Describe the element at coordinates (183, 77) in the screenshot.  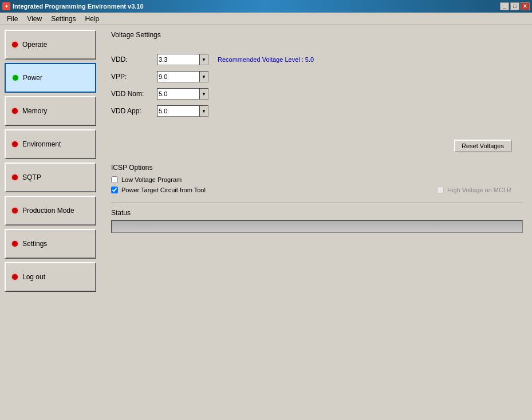
I see `vpp-select: 9.0 12.0 13.0` at that location.